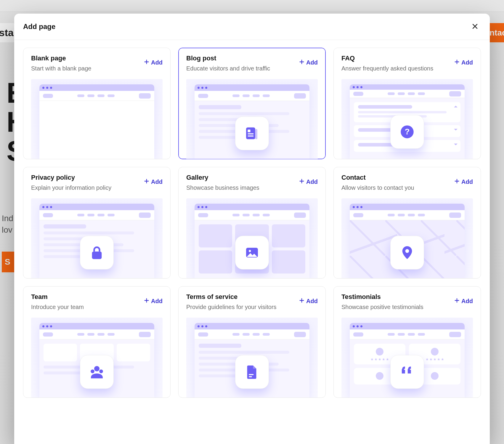 The width and height of the screenshot is (504, 444). Describe the element at coordinates (252, 104) in the screenshot. I see `template-card: Blog postEducate visitors and drive traf…` at that location.